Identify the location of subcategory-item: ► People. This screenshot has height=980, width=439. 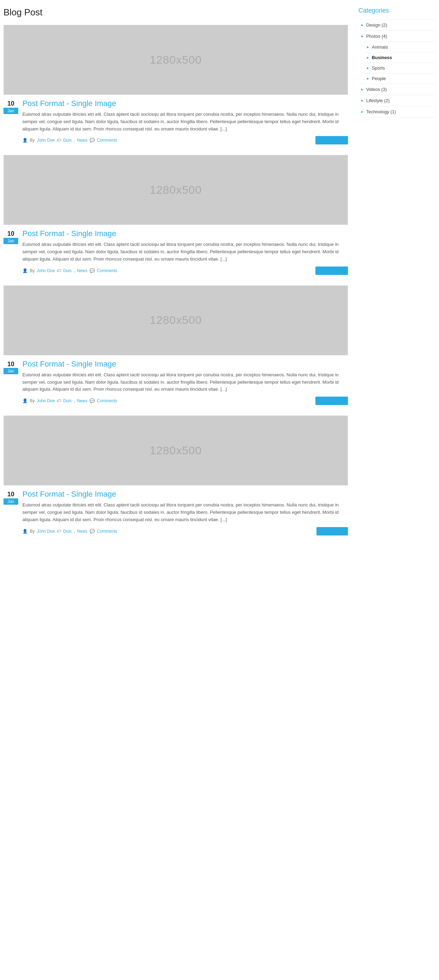
(400, 78).